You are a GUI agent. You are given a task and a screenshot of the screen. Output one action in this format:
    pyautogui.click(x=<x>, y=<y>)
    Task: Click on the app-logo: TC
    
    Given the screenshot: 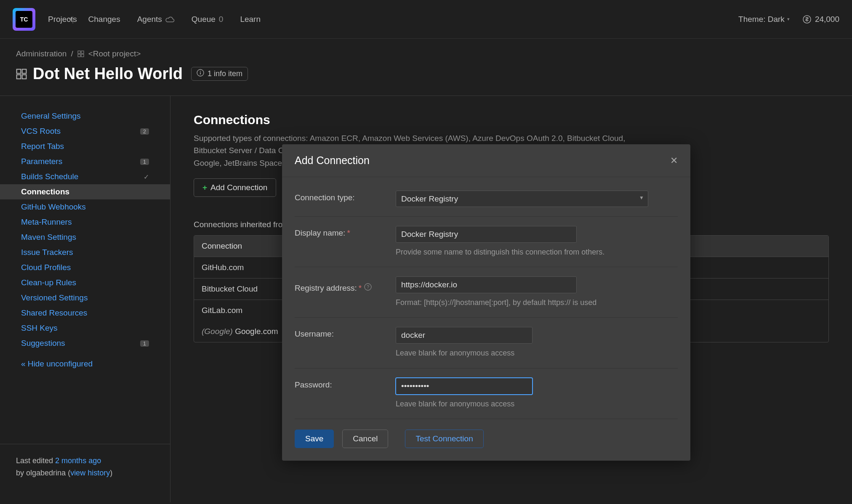 What is the action you would take?
    pyautogui.click(x=24, y=19)
    